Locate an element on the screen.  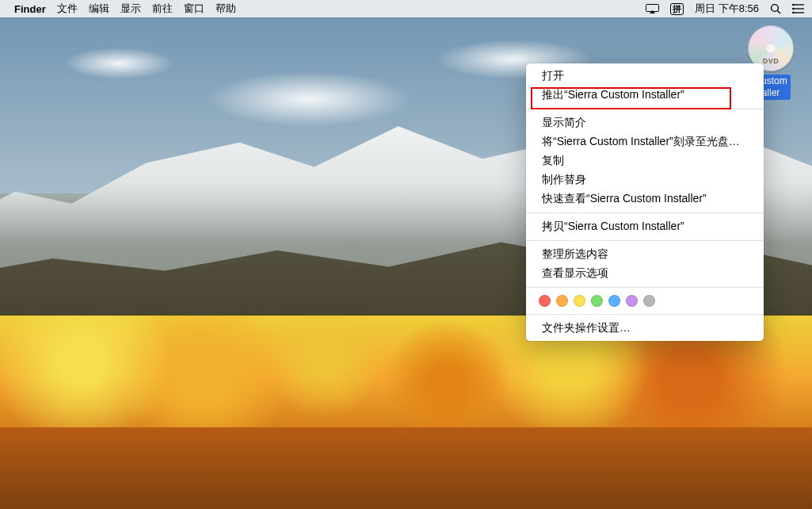
tag-green is located at coordinates (597, 301).